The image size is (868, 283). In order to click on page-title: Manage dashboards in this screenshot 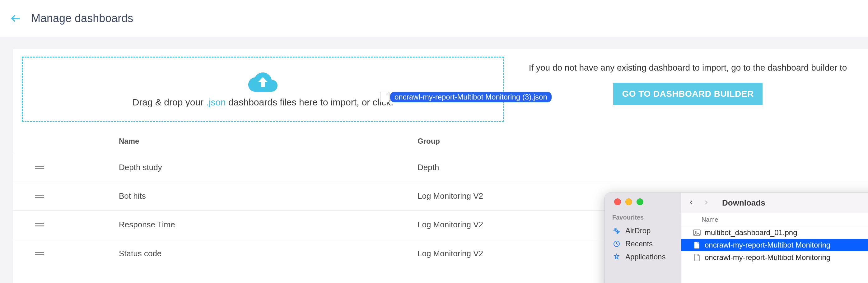, I will do `click(82, 18)`.